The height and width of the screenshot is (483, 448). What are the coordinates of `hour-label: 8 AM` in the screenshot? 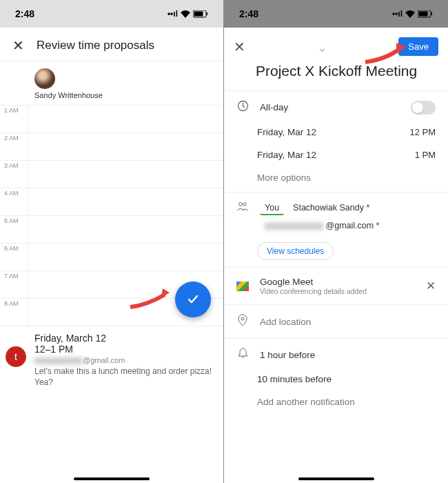 It's located at (14, 312).